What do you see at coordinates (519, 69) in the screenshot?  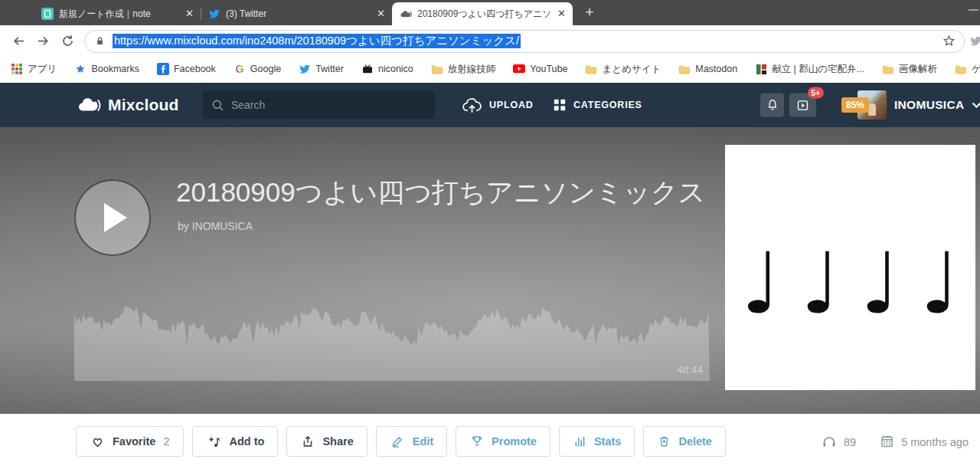 I see `youtube-icon` at bounding box center [519, 69].